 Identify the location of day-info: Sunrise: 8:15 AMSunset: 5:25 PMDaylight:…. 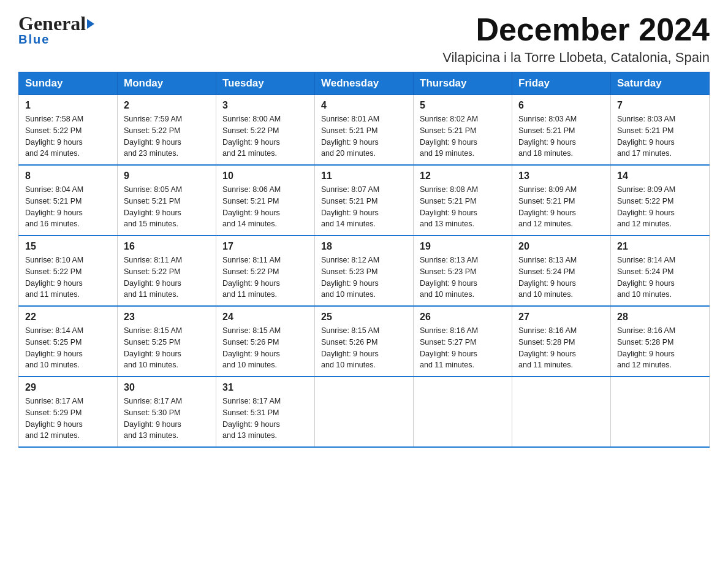
(153, 348).